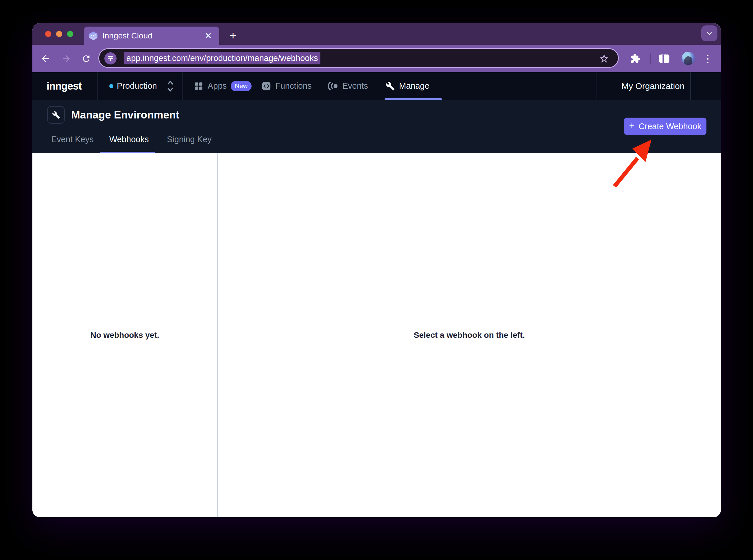 The height and width of the screenshot is (560, 753). Describe the element at coordinates (376, 86) in the screenshot. I see `app-navbar: inngest Production Apps New Functio` at that location.